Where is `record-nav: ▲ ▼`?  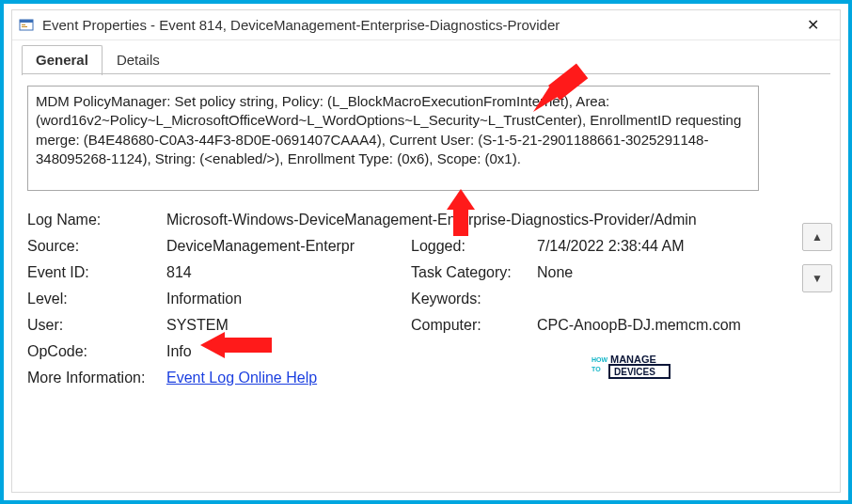
record-nav: ▲ ▼ is located at coordinates (817, 258).